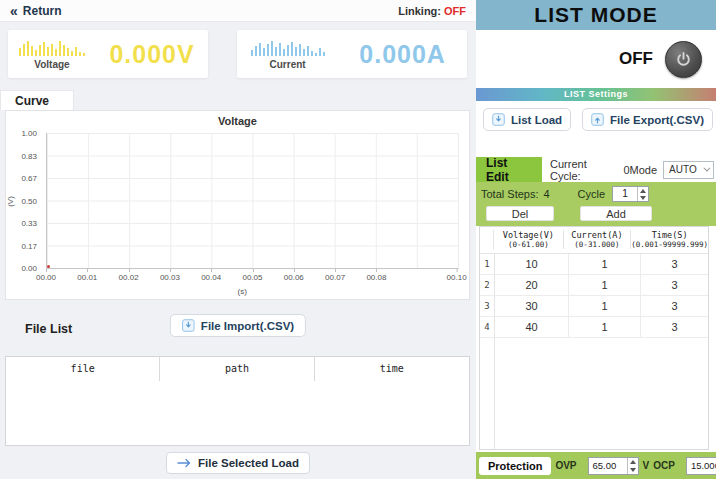  I want to click on cycle-spin-buttons, so click(642, 194).